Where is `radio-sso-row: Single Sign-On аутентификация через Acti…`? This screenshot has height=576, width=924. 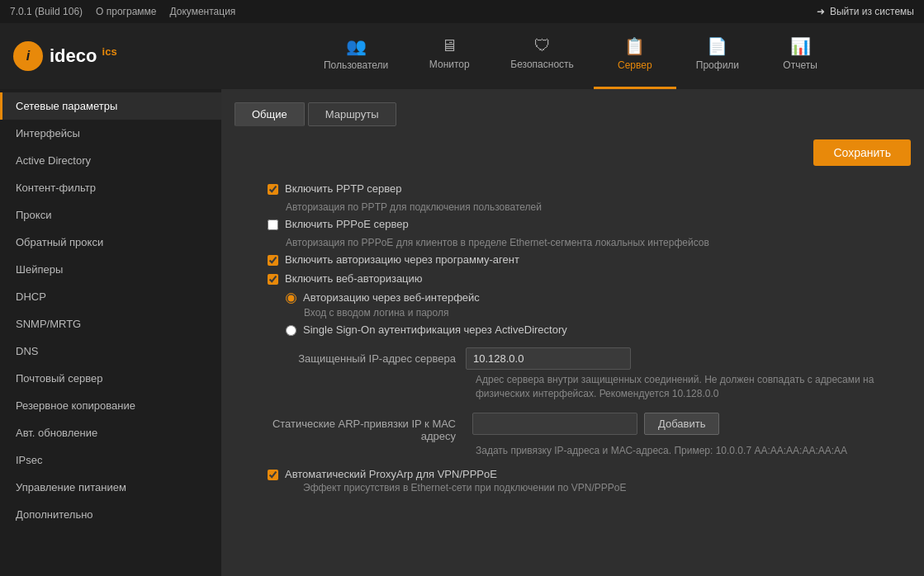
radio-sso-row: Single Sign-On аутентификация через Acti… is located at coordinates (598, 330).